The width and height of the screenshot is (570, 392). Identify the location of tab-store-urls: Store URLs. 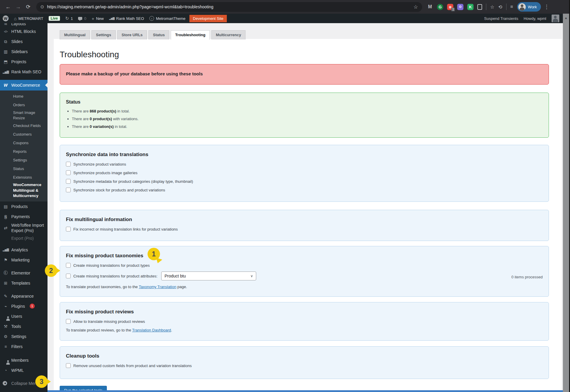
(132, 35).